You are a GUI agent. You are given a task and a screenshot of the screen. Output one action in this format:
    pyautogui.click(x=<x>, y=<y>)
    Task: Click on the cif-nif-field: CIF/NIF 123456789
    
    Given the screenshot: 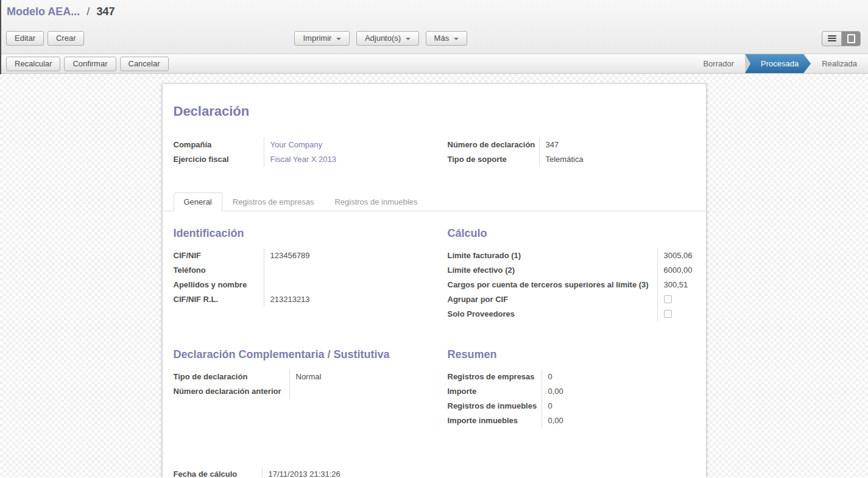 What is the action you would take?
    pyautogui.click(x=311, y=256)
    